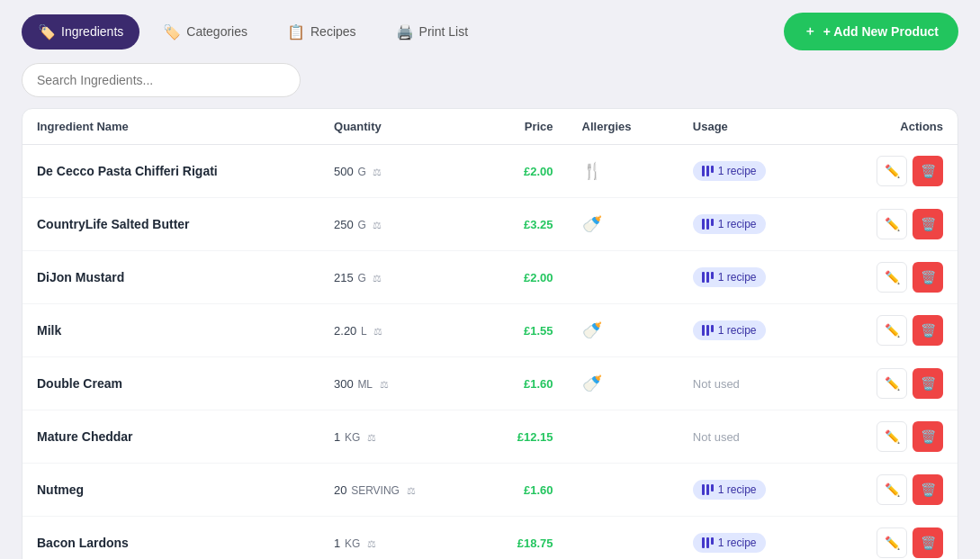  Describe the element at coordinates (346, 331) in the screenshot. I see `quantity-value: 2.20` at that location.